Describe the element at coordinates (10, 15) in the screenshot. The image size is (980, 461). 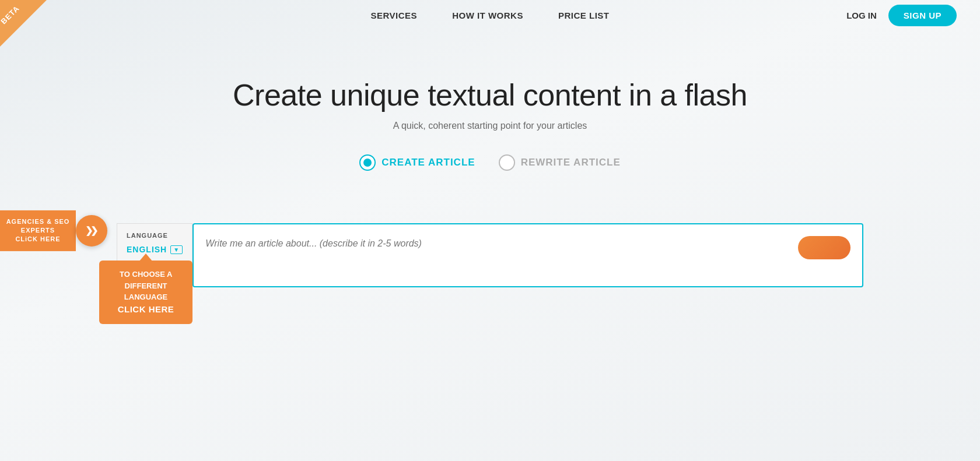
I see `beta-label: BETA` at that location.